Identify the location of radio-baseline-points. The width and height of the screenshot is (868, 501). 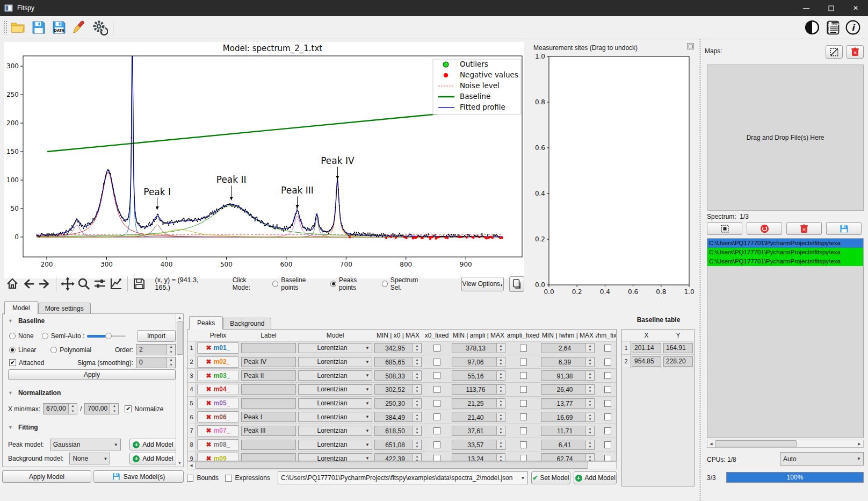
(275, 284).